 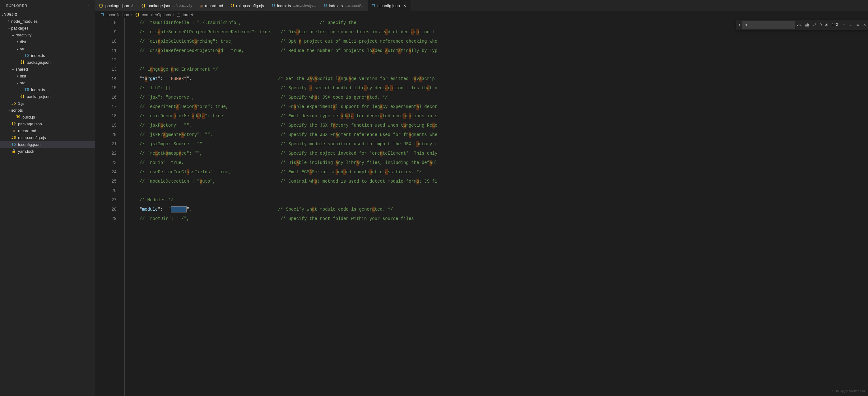 I want to click on find-input, so click(x=769, y=25).